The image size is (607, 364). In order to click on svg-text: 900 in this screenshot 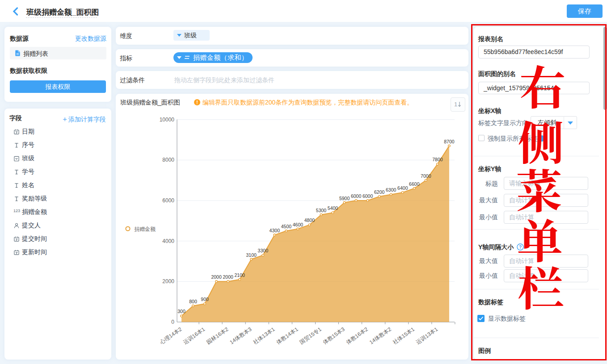, I will do `click(205, 299)`.